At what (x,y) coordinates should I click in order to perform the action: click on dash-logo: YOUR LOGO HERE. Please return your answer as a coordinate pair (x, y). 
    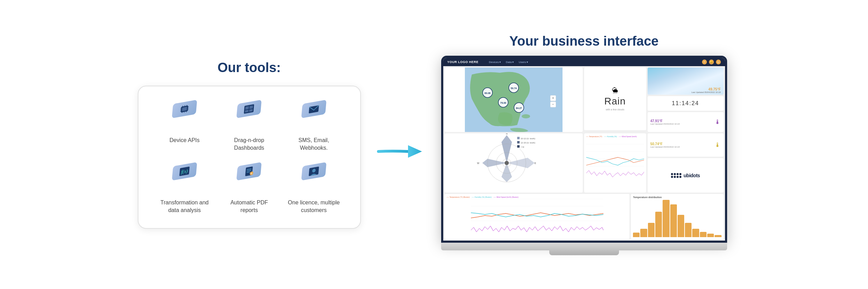
    Looking at the image, I should click on (463, 62).